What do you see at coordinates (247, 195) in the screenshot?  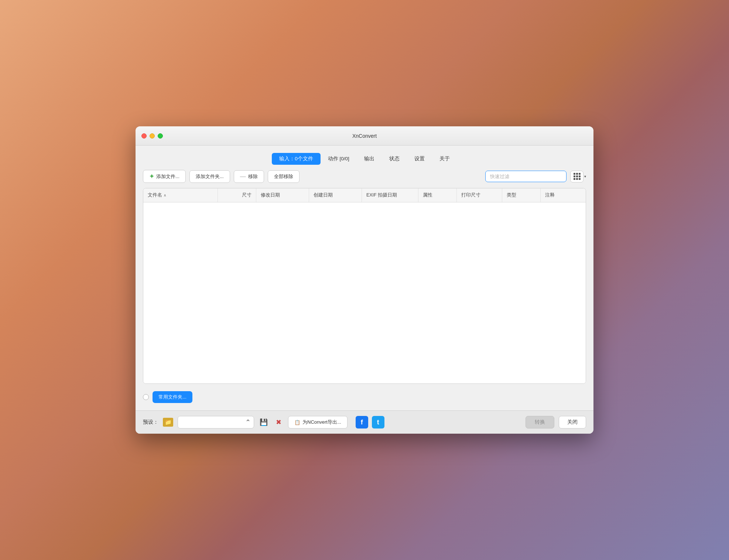 I see `col-size-label: 尺寸` at bounding box center [247, 195].